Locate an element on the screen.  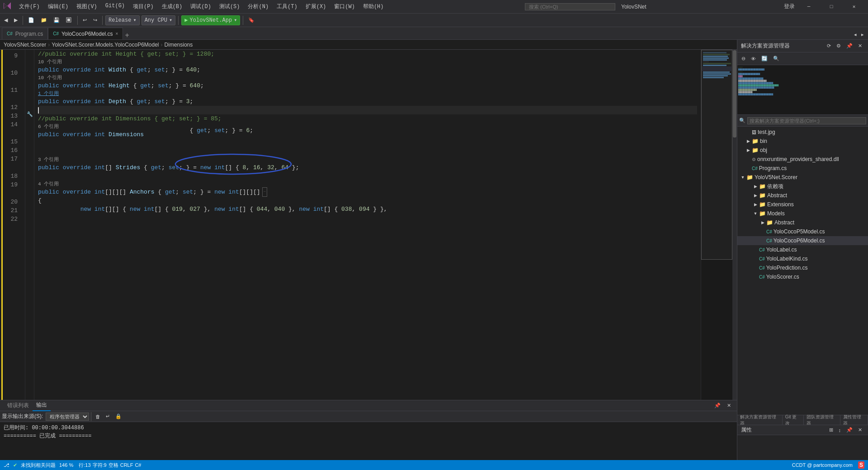
menu-git: Git(G) is located at coordinates (115, 6).